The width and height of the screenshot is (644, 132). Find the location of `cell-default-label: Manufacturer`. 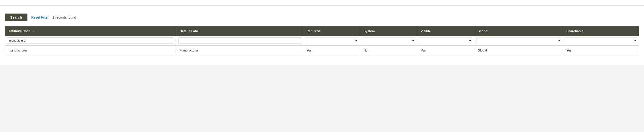

cell-default-label: Manufacturer is located at coordinates (240, 50).